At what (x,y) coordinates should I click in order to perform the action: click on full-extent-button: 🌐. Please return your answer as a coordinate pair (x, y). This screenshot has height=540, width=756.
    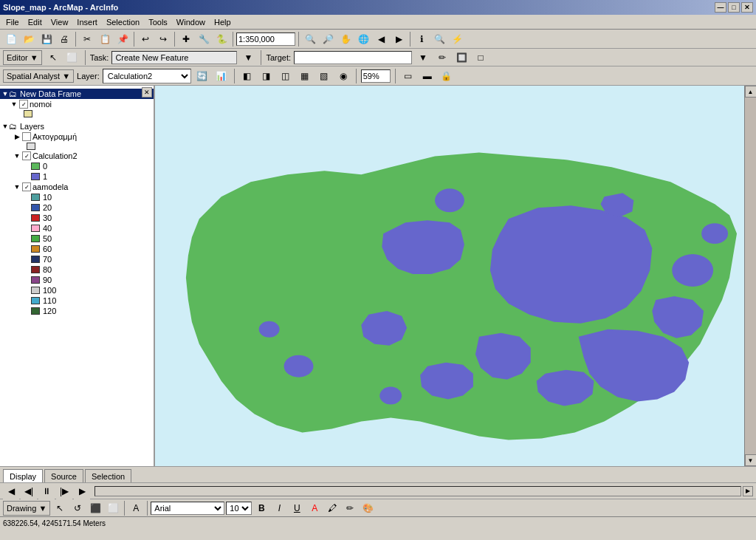
    Looking at the image, I should click on (363, 39).